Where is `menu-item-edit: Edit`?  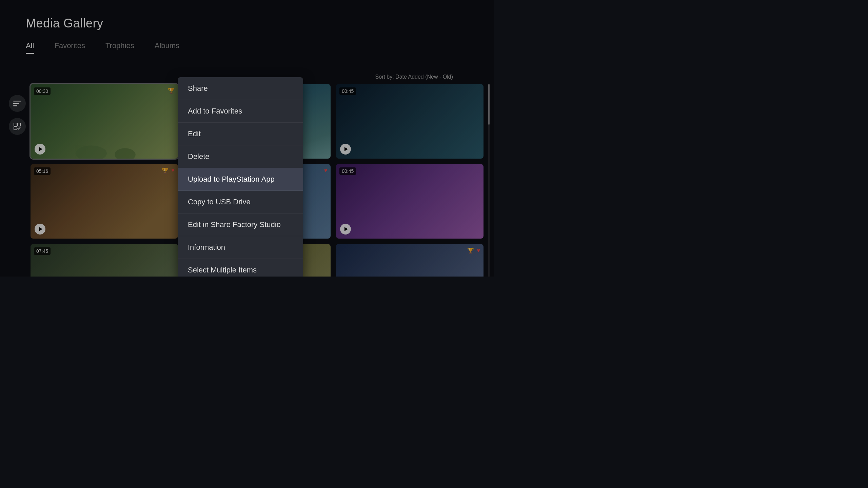
menu-item-edit: Edit is located at coordinates (240, 134).